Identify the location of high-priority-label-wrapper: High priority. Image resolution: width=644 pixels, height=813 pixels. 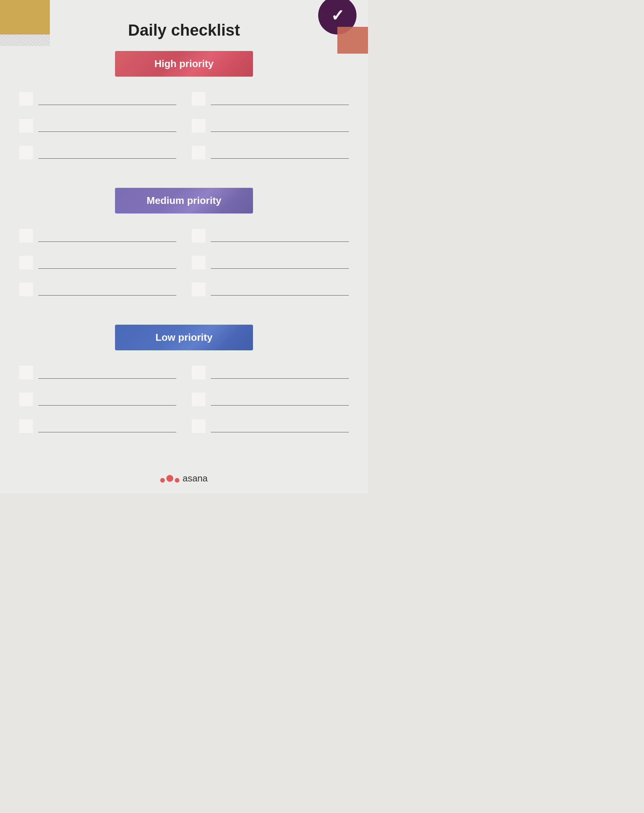
(184, 64).